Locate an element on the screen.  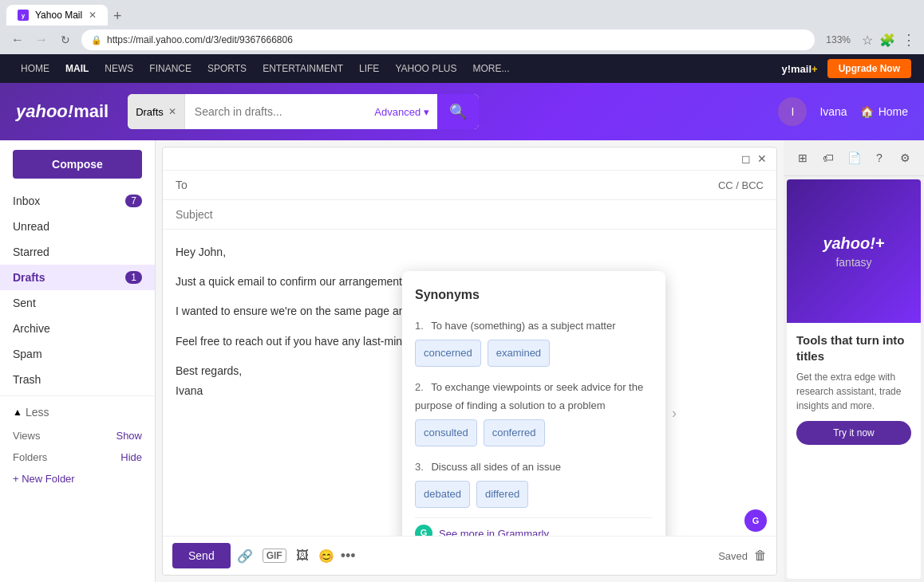
yahoo-mail-logo: yahoo!mail is located at coordinates (62, 112).